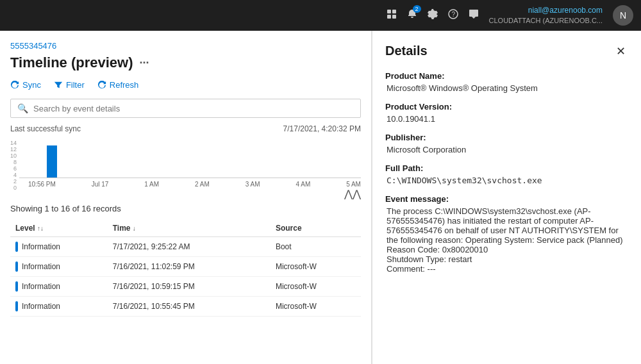  What do you see at coordinates (406, 51) in the screenshot?
I see `details-title: Details` at bounding box center [406, 51].